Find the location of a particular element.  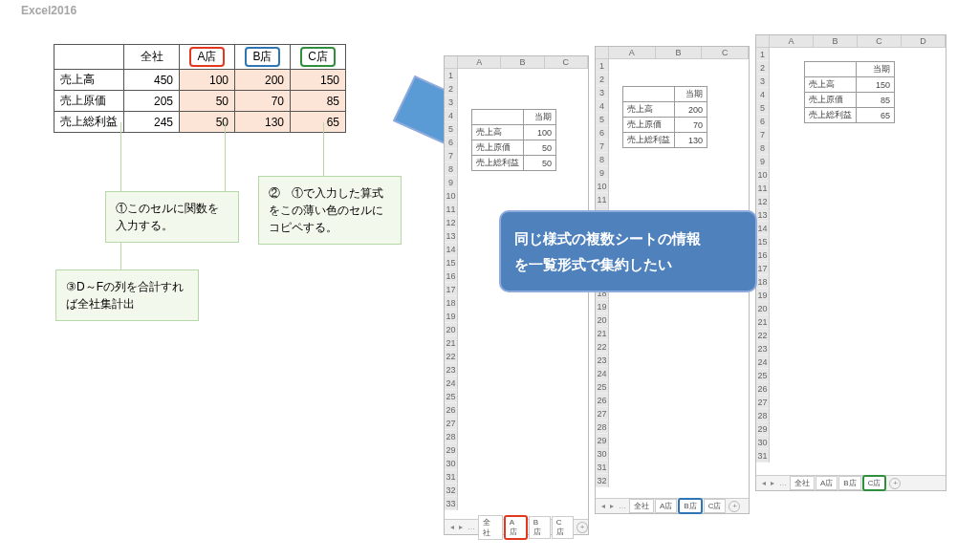

row-header: 6 is located at coordinates (763, 121).